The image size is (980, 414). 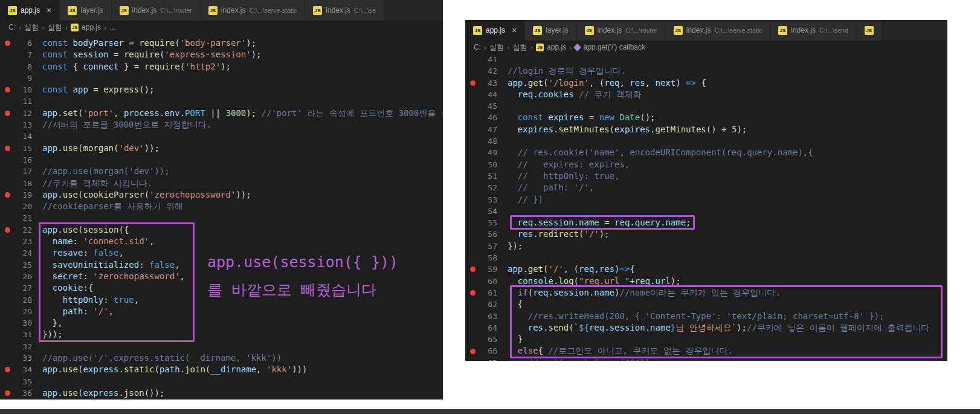 I want to click on code-line: 66 else{ //로그인도 아니고, 쿠키도 없는 경우입니다., so click(x=706, y=351).